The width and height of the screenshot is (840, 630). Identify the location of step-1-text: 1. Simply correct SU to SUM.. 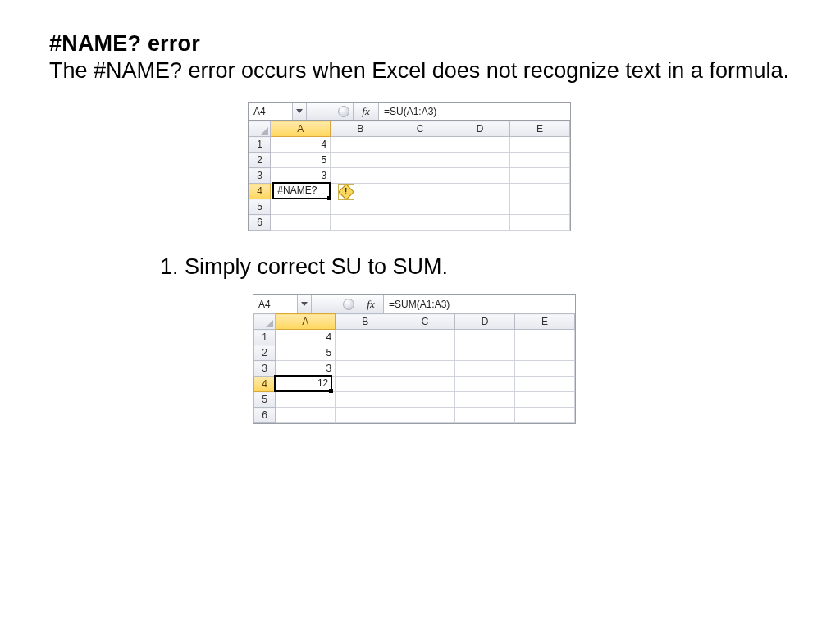
(476, 267).